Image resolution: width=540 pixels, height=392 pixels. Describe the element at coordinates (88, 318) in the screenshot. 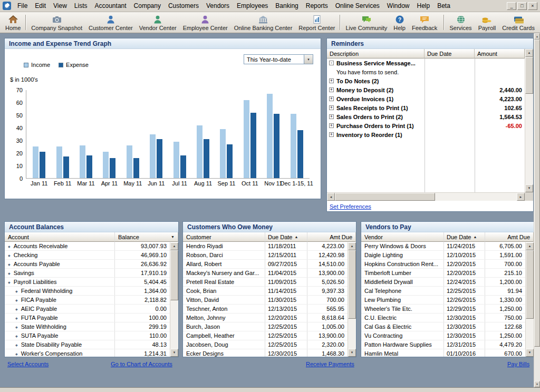

I see `account-row: ◆FUTA Payable 100.00` at that location.